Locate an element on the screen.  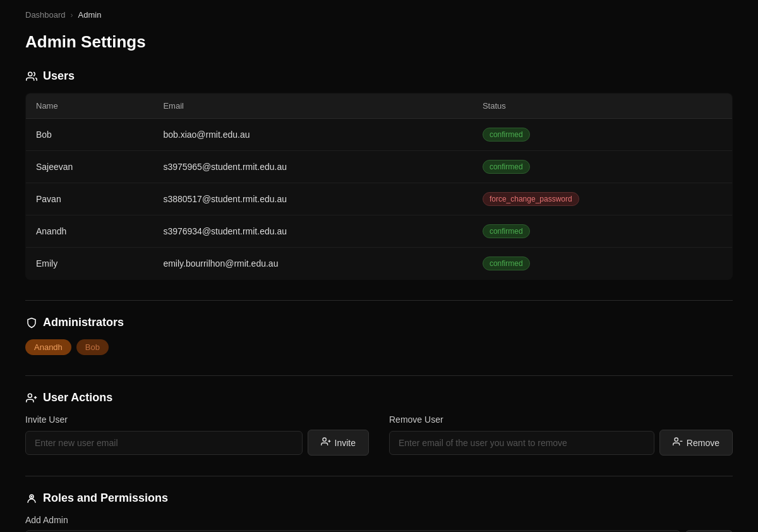
table-row: Anandhs3976934@student.rmit.edu.auconfir… is located at coordinates (379, 231).